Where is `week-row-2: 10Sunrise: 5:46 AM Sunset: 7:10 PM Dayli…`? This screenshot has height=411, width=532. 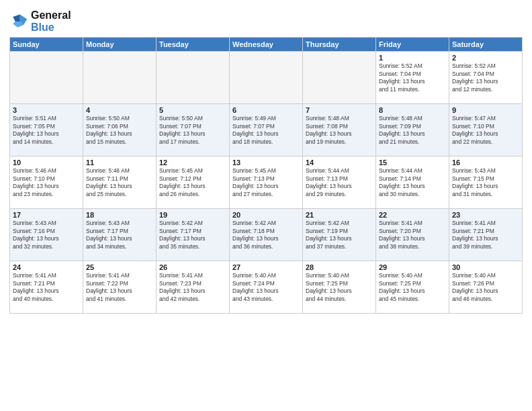
week-row-2: 10Sunrise: 5:46 AM Sunset: 7:10 PM Dayli… is located at coordinates (266, 183).